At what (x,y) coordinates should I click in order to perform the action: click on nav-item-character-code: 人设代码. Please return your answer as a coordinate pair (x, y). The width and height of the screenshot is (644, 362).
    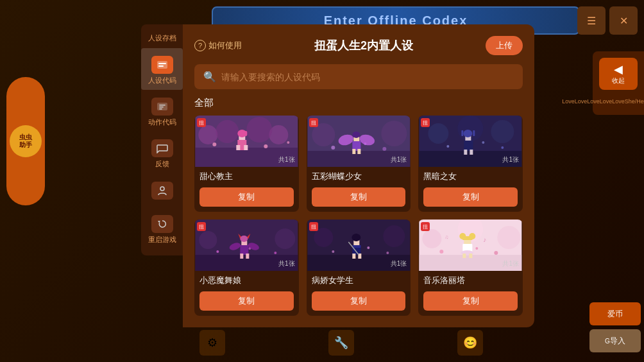
    Looking at the image, I should click on (162, 69).